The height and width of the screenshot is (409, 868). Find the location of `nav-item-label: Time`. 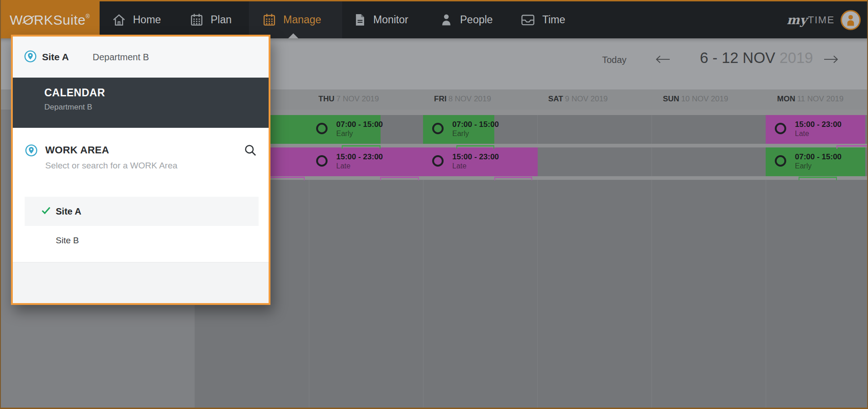

nav-item-label: Time is located at coordinates (554, 20).